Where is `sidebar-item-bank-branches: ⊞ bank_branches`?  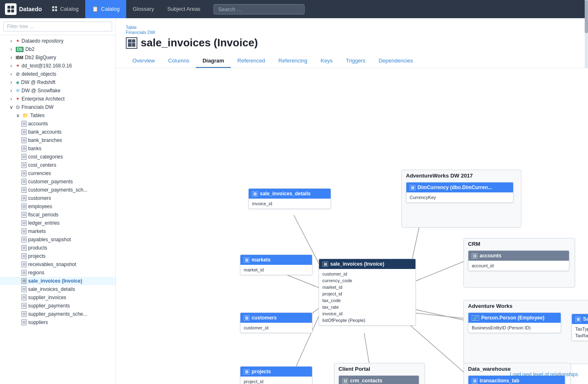 sidebar-item-bank-branches: ⊞ bank_branches is located at coordinates (58, 140).